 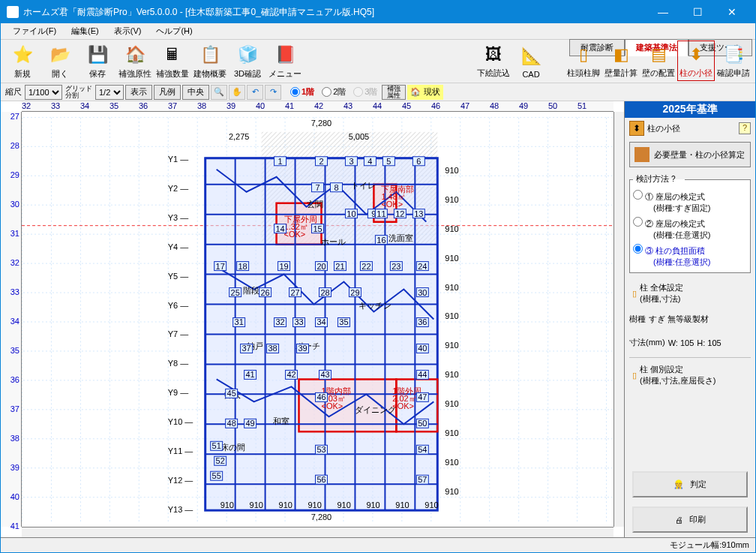 I want to click on svg-text: 49, so click(x=250, y=423).